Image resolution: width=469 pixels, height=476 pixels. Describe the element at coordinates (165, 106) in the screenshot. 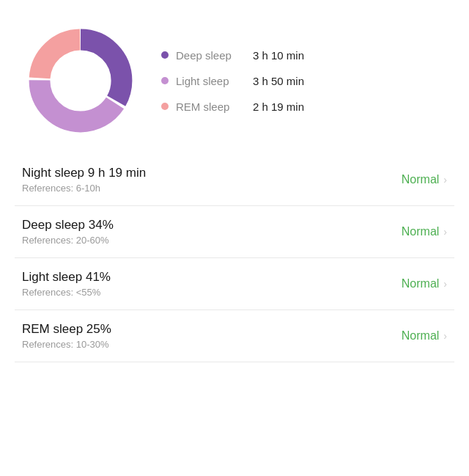

I see `rem-sleep-dot` at that location.